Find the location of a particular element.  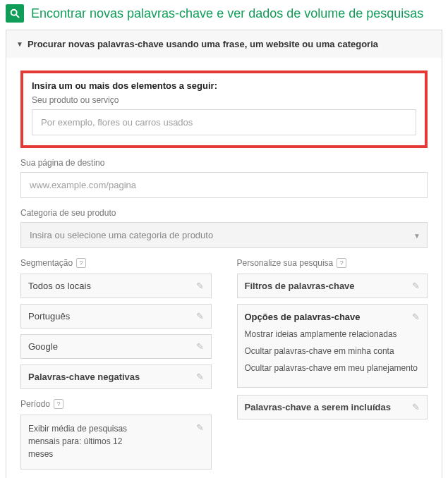

category-group: Categoria de seu produto Insira ou selec… is located at coordinates (224, 228).